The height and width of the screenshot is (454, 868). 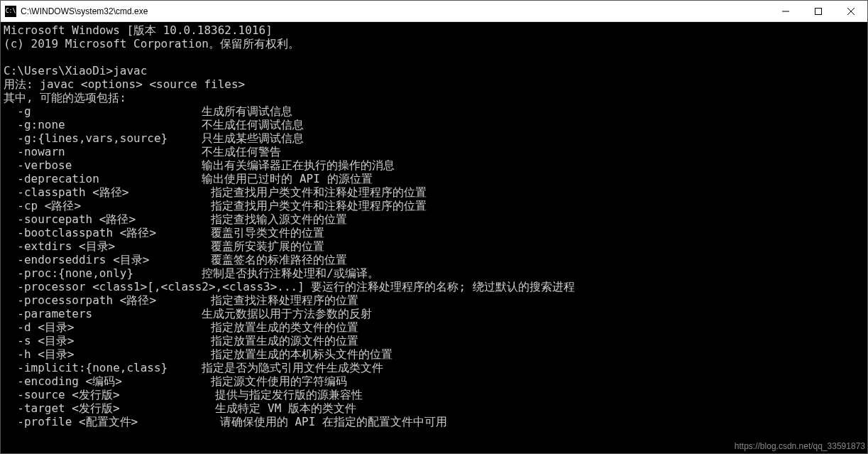 What do you see at coordinates (226, 422) in the screenshot?
I see `option-line: -profile <配置文件> 请确保使用的 API 在指定的配置文件中可用` at bounding box center [226, 422].